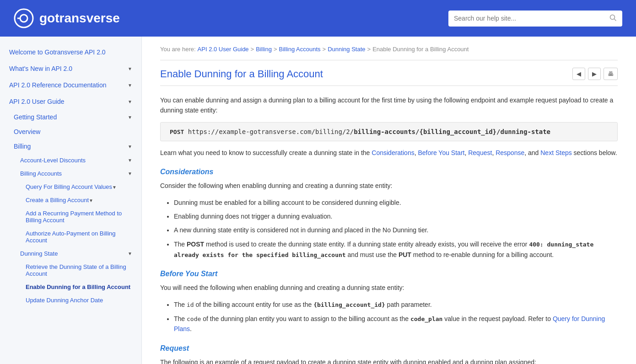  What do you see at coordinates (70, 160) in the screenshot?
I see `sidebar-item: Account-Level Discounts▼` at bounding box center [70, 160].